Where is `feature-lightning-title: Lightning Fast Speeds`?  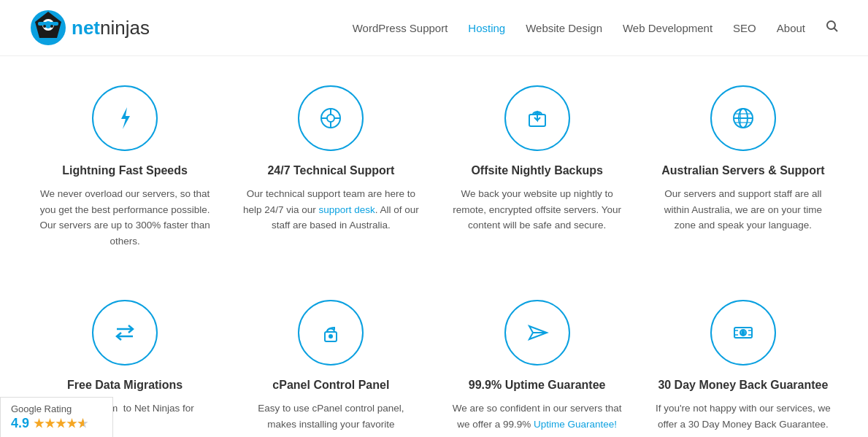
feature-lightning-title: Lightning Fast Speeds is located at coordinates (125, 171).